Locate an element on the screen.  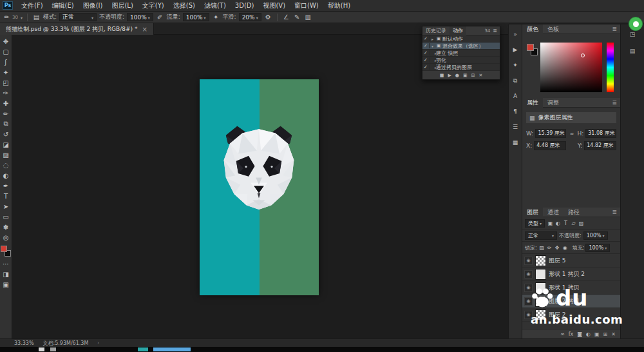
tool-preset-picker: ✏ 30 is located at coordinates (13, 17).